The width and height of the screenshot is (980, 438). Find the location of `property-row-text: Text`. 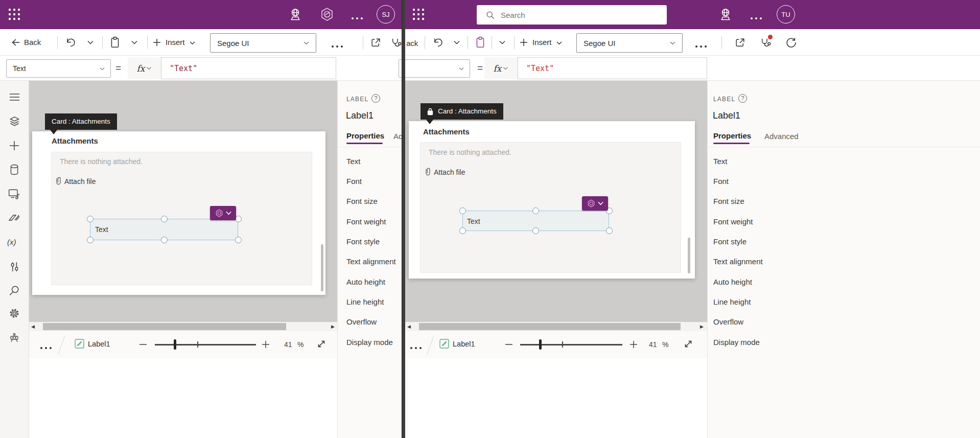

property-row-text: Text is located at coordinates (354, 162).